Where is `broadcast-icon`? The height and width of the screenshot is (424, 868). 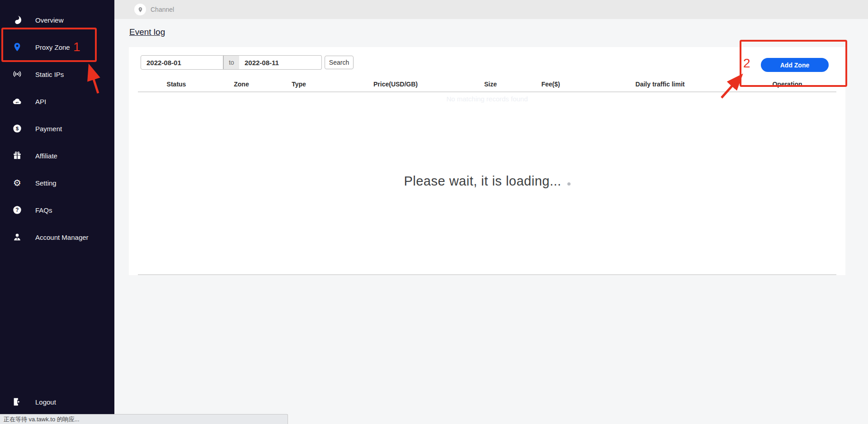
broadcast-icon is located at coordinates (17, 74).